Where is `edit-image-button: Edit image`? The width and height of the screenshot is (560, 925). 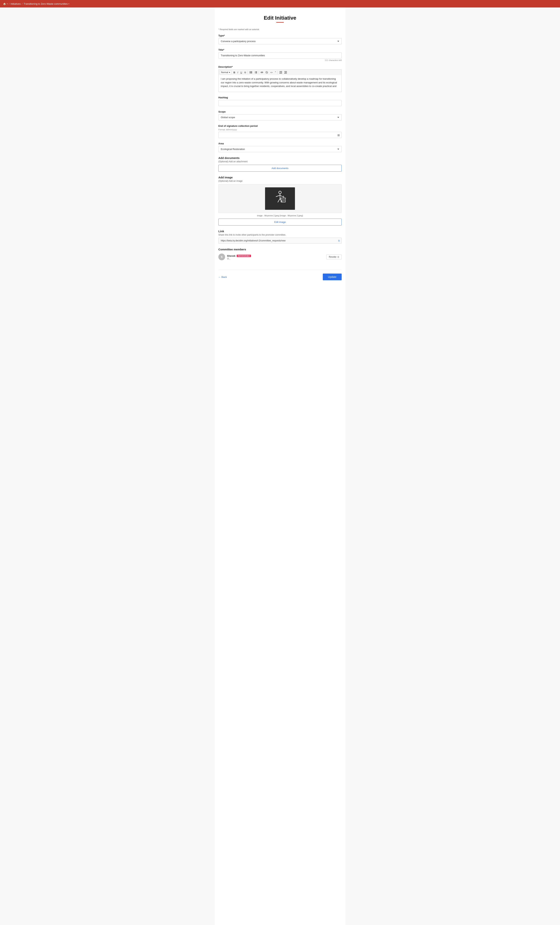 edit-image-button: Edit image is located at coordinates (280, 222).